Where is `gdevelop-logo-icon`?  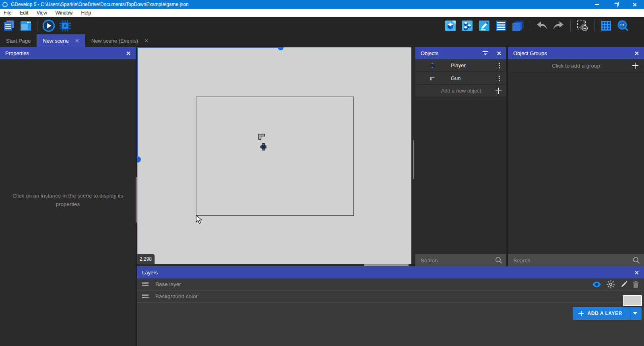 gdevelop-logo-icon is located at coordinates (5, 5).